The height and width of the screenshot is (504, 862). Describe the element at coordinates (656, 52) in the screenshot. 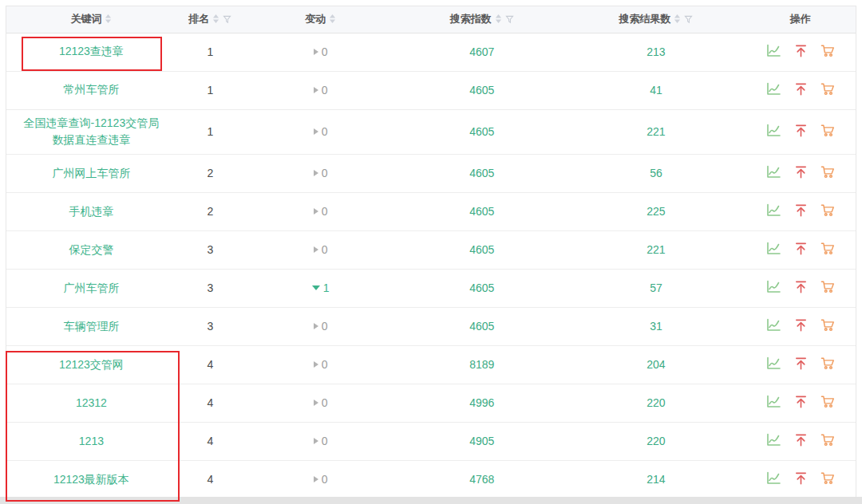

I see `search-results-link: 213` at that location.